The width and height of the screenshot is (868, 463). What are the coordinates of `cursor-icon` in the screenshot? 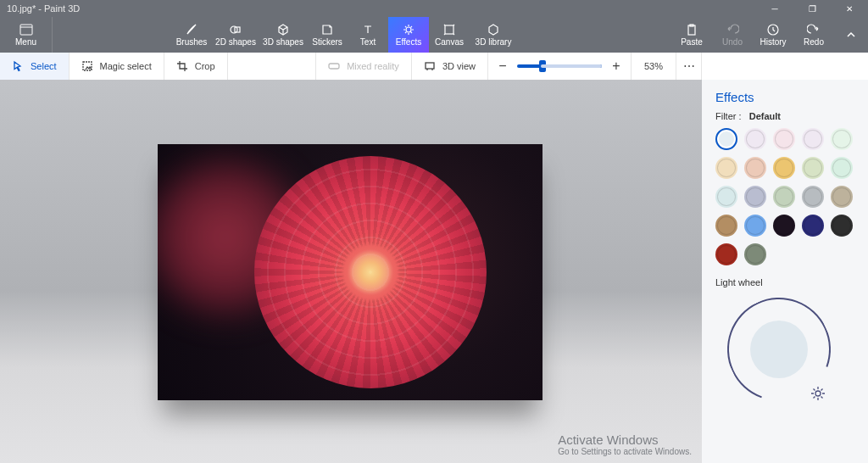 It's located at (18, 66).